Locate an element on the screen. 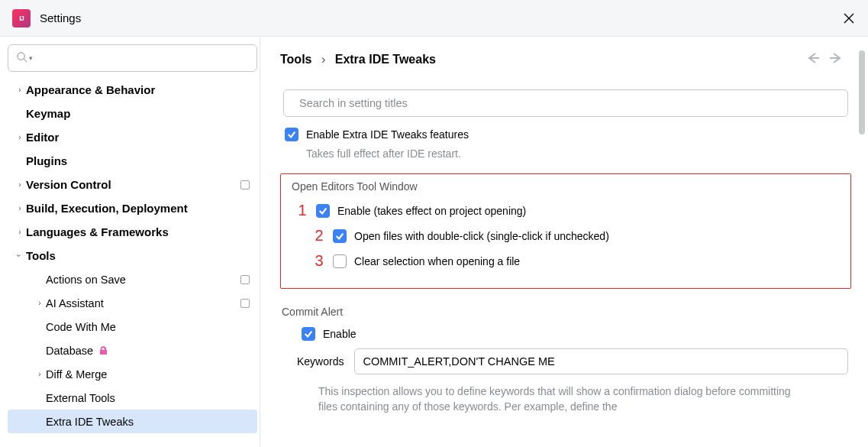  content-search-input is located at coordinates (569, 103).